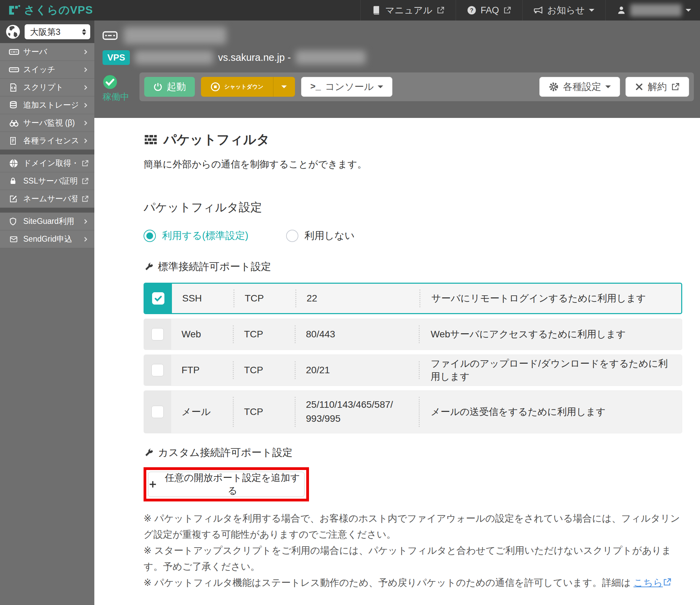  Describe the element at coordinates (413, 550) in the screenshot. I see `notes: ※ パケットフィルタを利用する場合で、お客様のホスト内でファイアウォールの設定を…` at that location.